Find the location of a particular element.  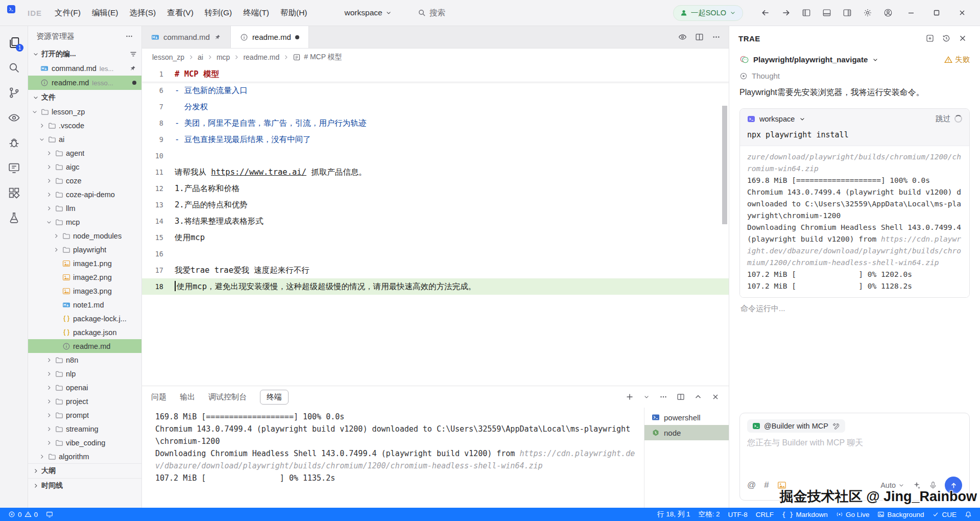

tree-item-image2.png: image2.png is located at coordinates (85, 277).